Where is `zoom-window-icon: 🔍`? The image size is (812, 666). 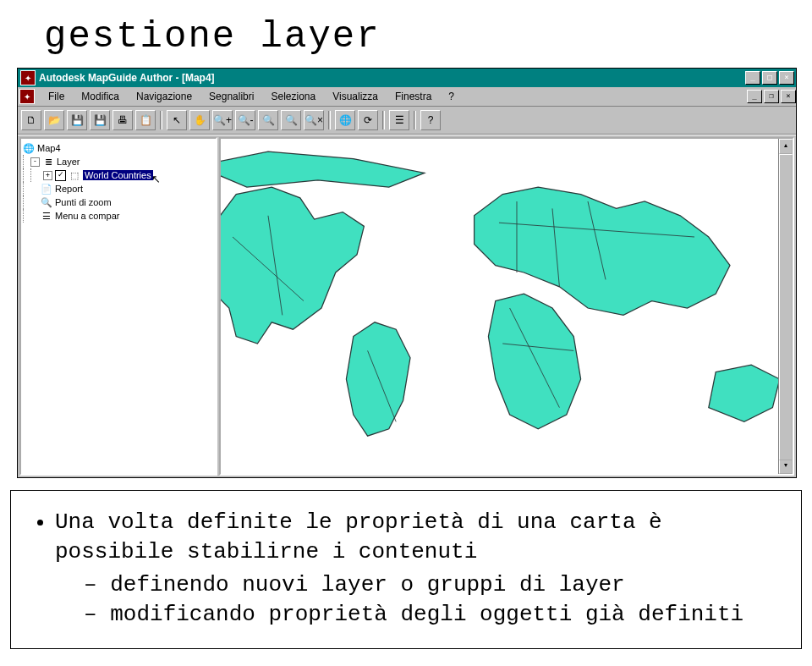 zoom-window-icon: 🔍 is located at coordinates (268, 120).